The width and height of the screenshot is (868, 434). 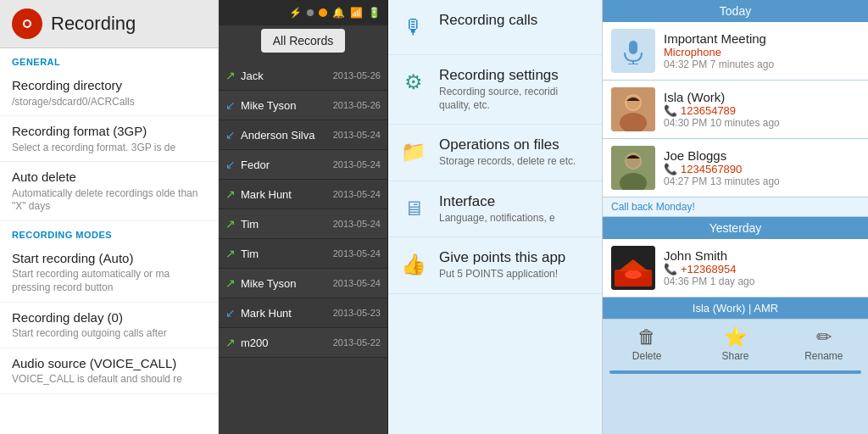 What do you see at coordinates (761, 109) in the screenshot?
I see `calllog-info: Isla (Work) 📞123654789 04:30 PM 10 minut…` at bounding box center [761, 109].